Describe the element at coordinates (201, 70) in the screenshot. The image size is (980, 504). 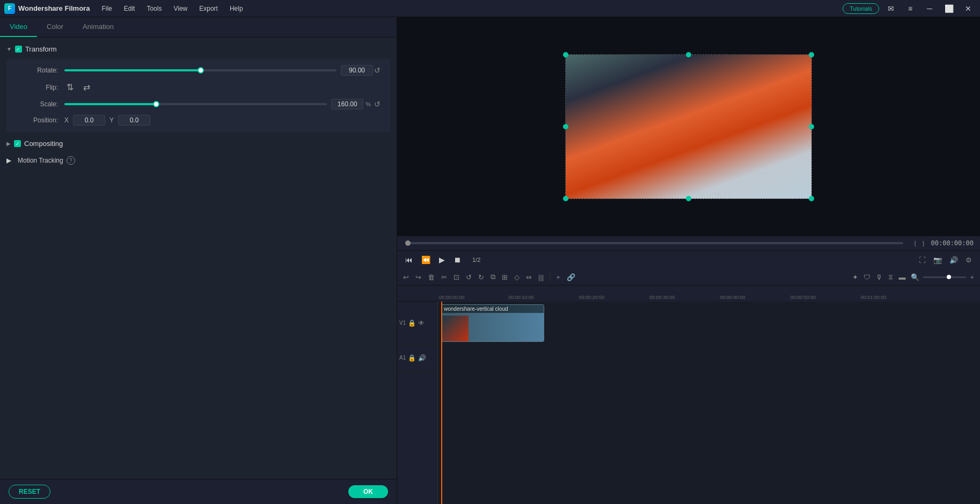
I see `rotate-slider-thumb` at that location.